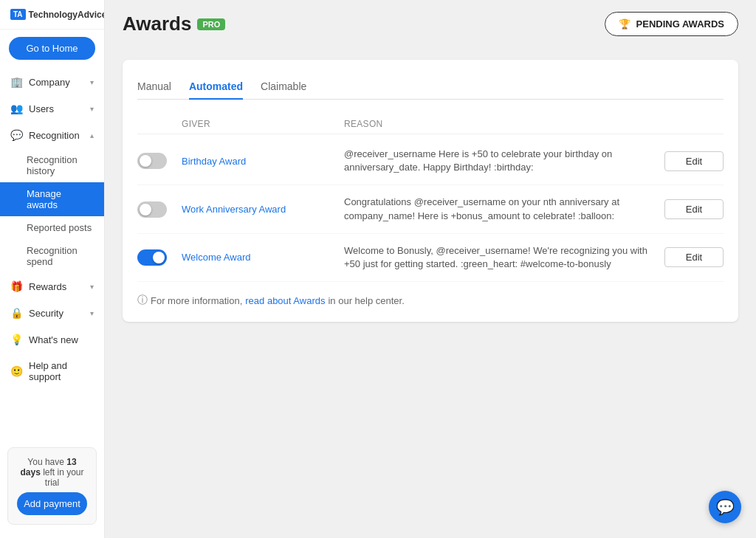 This screenshot has height=538, width=756. What do you see at coordinates (52, 503) in the screenshot?
I see `add-payment-button: Add payment` at bounding box center [52, 503].